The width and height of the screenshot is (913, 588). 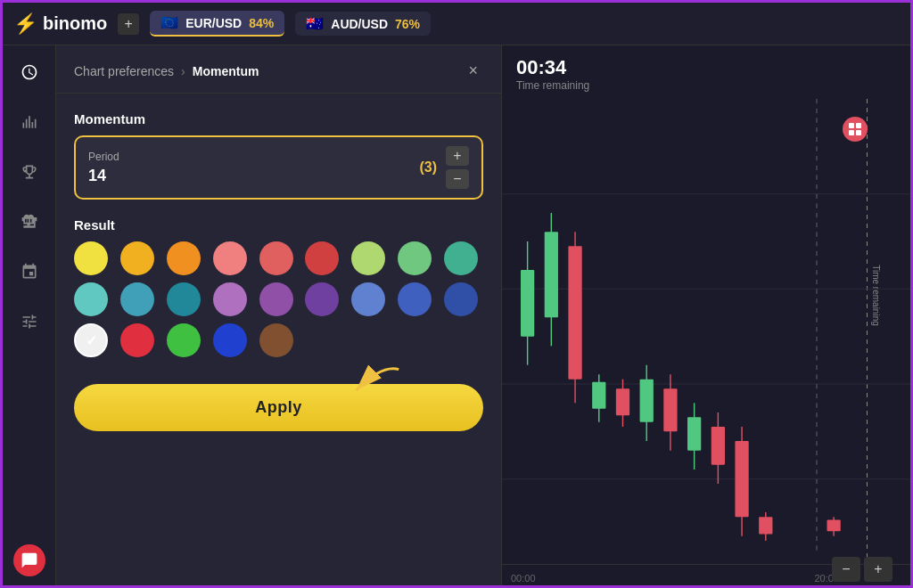 What do you see at coordinates (75, 23) in the screenshot?
I see `logo-text: binomo` at bounding box center [75, 23].